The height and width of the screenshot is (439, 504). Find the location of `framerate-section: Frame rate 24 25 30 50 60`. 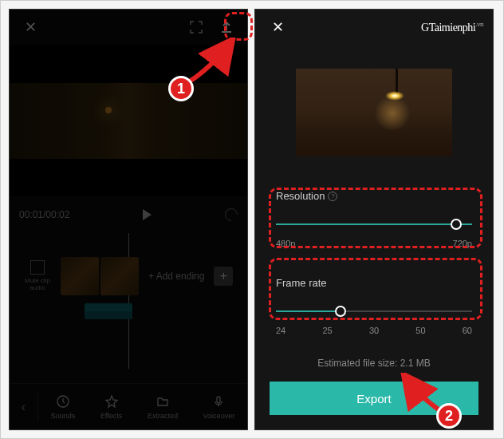

framerate-section: Frame rate 24 25 30 50 60 is located at coordinates (374, 307).